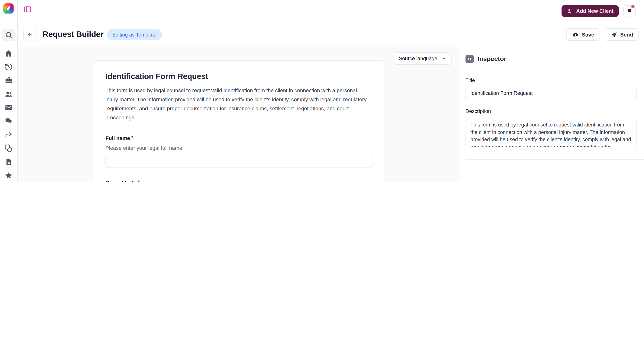 This screenshot has height=364, width=644. I want to click on inspector-divider, so click(555, 160).